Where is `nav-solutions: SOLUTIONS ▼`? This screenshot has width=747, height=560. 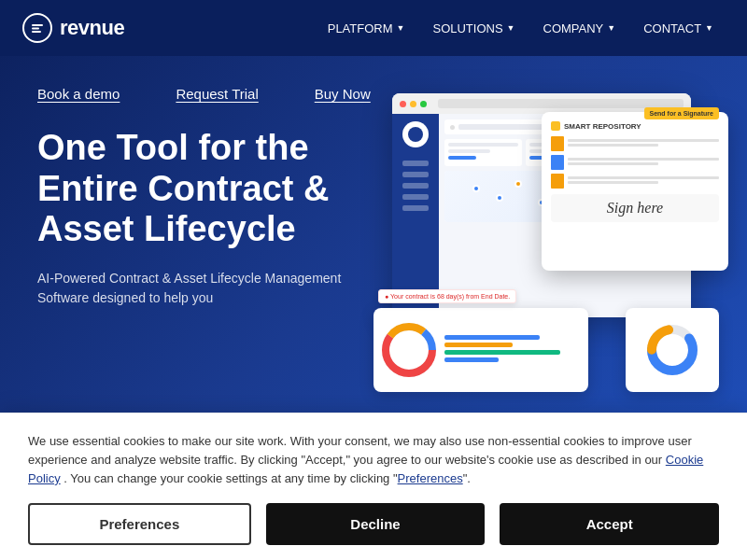 nav-solutions: SOLUTIONS ▼ is located at coordinates (473, 28).